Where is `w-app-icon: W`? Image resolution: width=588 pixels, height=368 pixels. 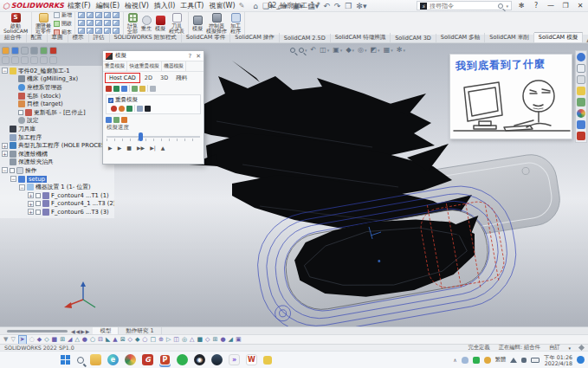 w-app-icon: W is located at coordinates (251, 360).